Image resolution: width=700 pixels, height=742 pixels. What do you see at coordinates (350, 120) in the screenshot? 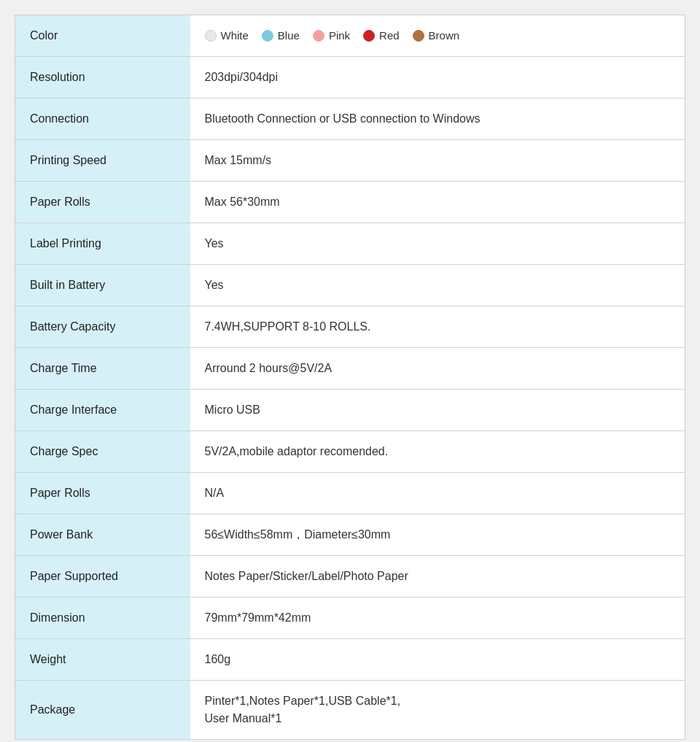
I see `table-row: ConnectionBluetooth Connection or USB co…` at bounding box center [350, 120].